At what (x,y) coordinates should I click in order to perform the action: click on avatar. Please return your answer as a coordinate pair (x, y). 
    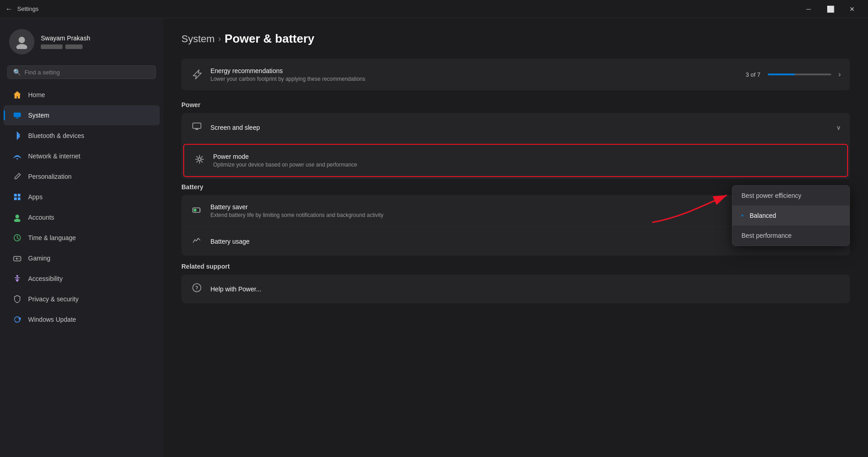
    Looking at the image, I should click on (22, 42).